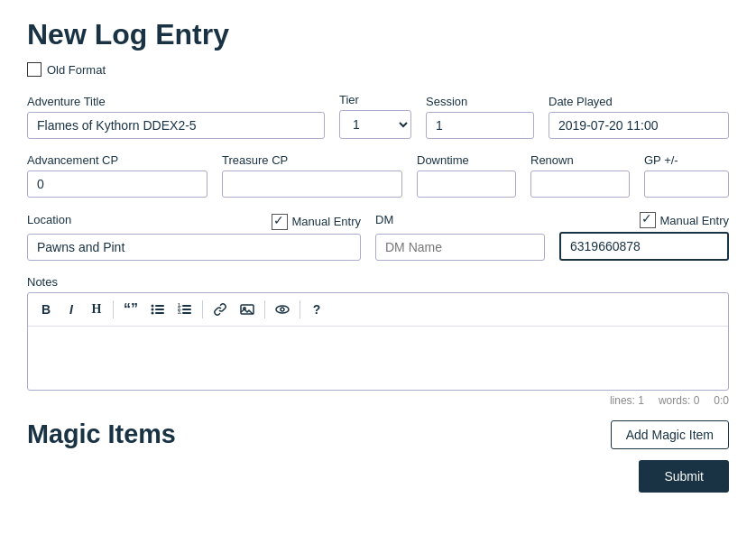 The height and width of the screenshot is (553, 756). Describe the element at coordinates (247, 309) in the screenshot. I see `image-button` at that location.